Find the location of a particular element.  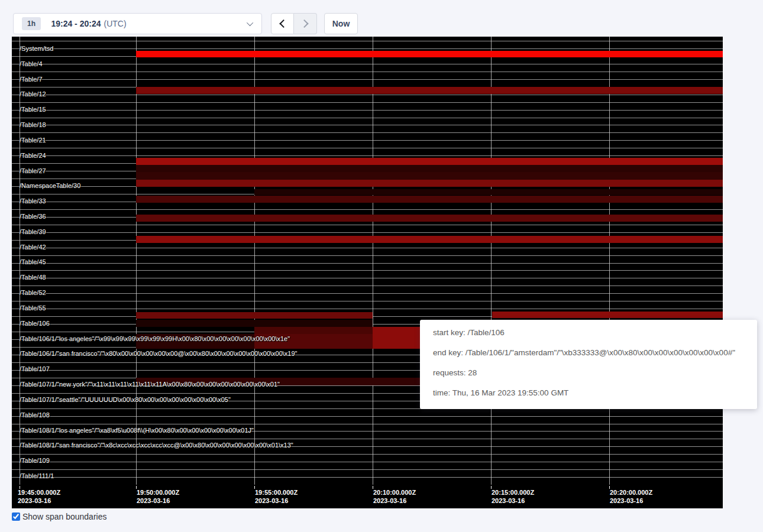

row-key-label: /Table/39 is located at coordinates (33, 232).